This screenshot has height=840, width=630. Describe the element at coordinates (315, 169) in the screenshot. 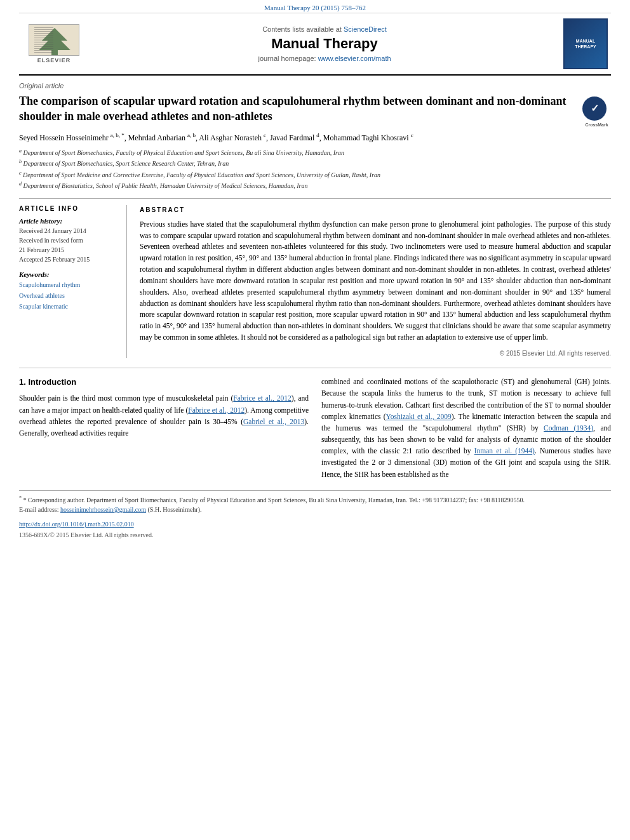

I see `affiliations: a Department of Sport Biomechanics, Facu…` at that location.